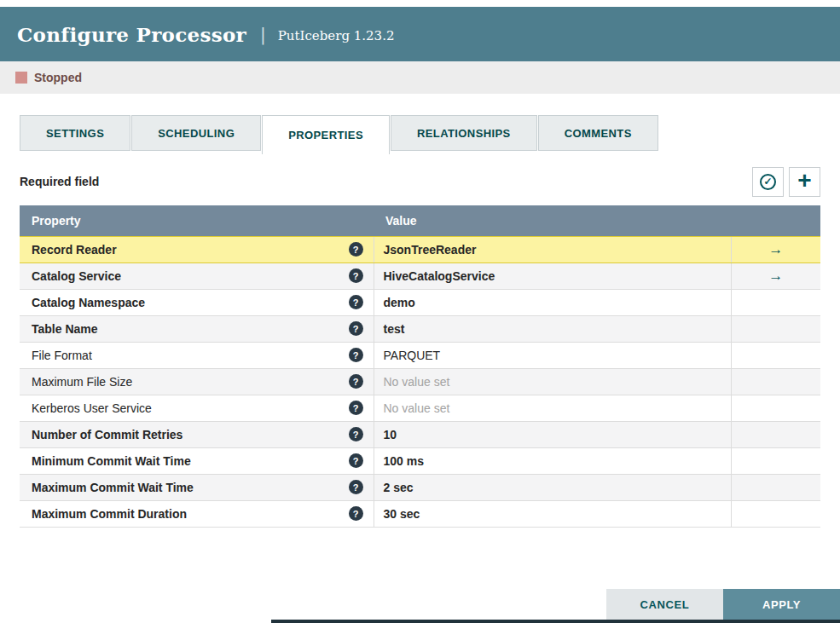  Describe the element at coordinates (92, 408) in the screenshot. I see `property-name: Kerberos User Service` at that location.